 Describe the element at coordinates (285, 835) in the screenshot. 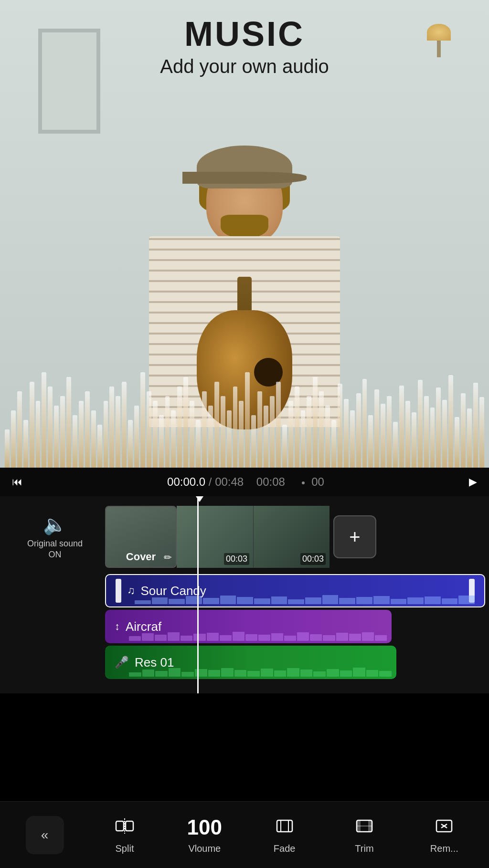

I see `fade-tool: Fade` at that location.